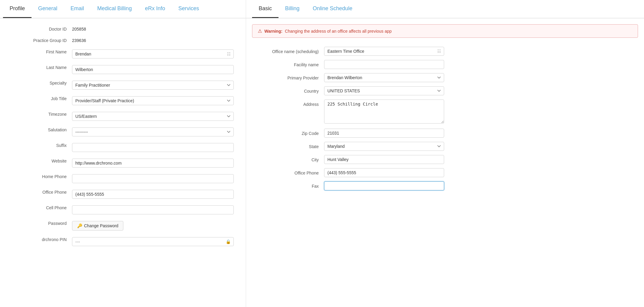  What do you see at coordinates (123, 177) in the screenshot?
I see `home-phone-row: Home Phone` at bounding box center [123, 177].